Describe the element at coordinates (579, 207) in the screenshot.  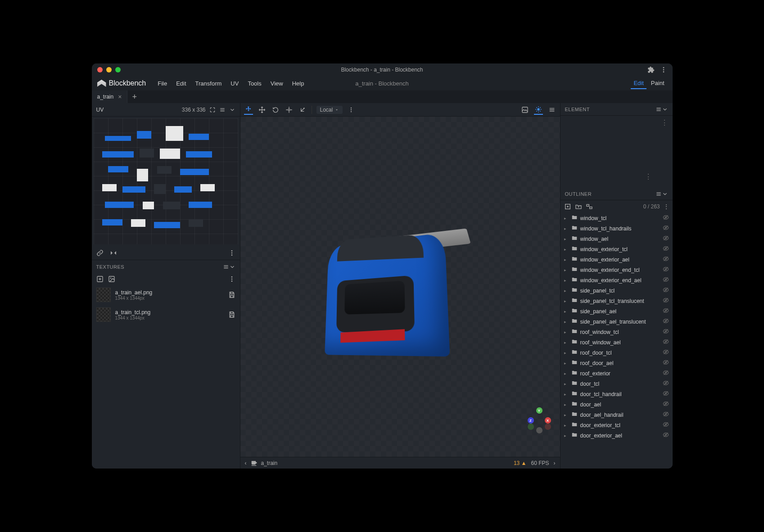
I see `add-group-icon` at that location.